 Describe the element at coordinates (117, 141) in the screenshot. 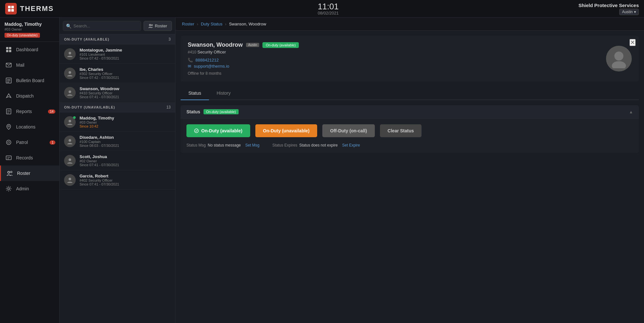

I see `roster-item: Disedare, Ashton #100 Captain Since 08:0…` at that location.